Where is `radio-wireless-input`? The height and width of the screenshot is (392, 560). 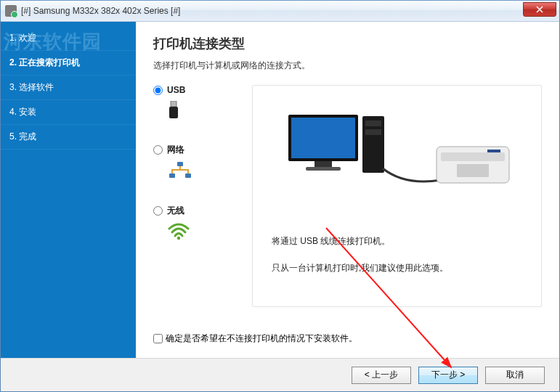
radio-wireless-input is located at coordinates (158, 211).